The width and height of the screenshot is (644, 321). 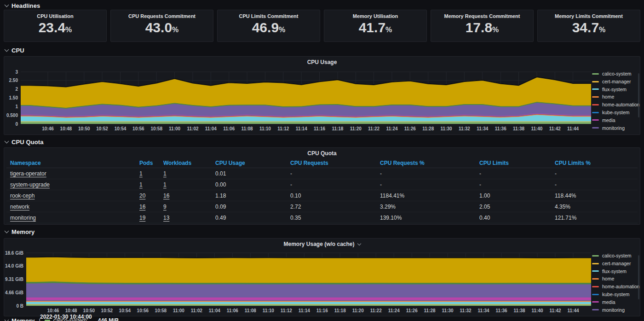 I want to click on stat-panel-cpu-limits-commitment: CPU Limits Commitment 46.9%, so click(x=269, y=26).